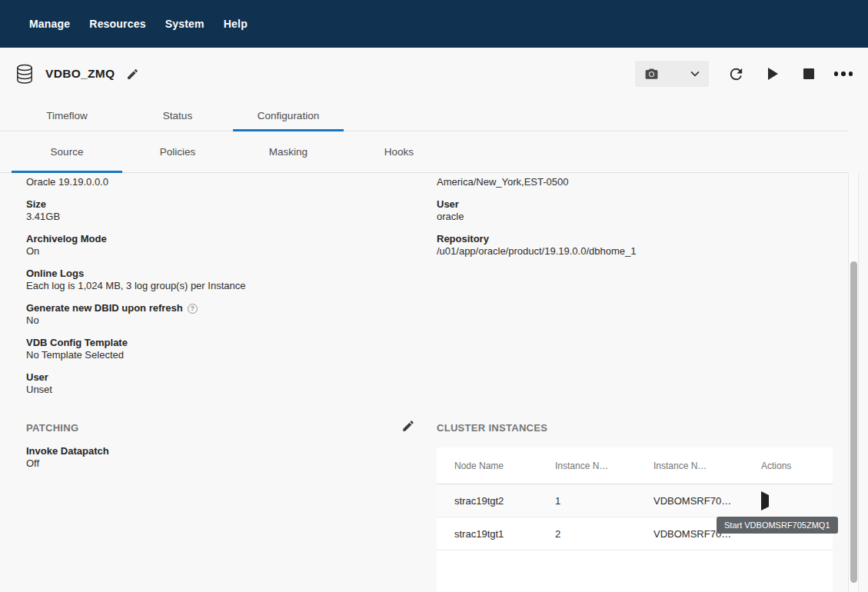  What do you see at coordinates (408, 426) in the screenshot?
I see `patching-edit-pencil-icon` at bounding box center [408, 426].